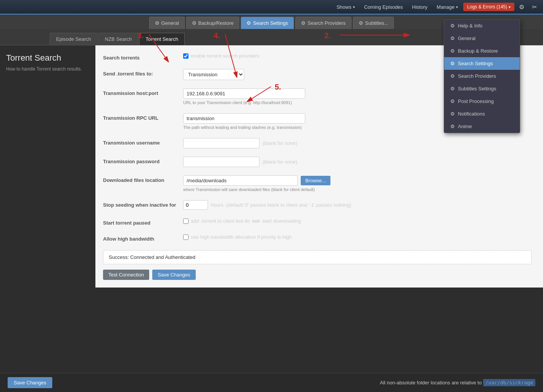 The width and height of the screenshot is (543, 392). I want to click on username-control: (blank for none), so click(357, 143).